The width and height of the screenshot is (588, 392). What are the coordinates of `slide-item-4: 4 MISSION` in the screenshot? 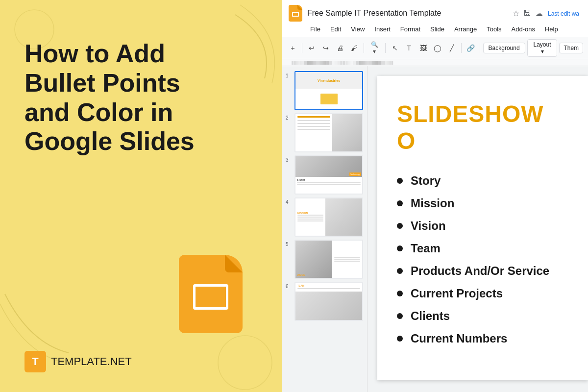 It's located at (324, 217).